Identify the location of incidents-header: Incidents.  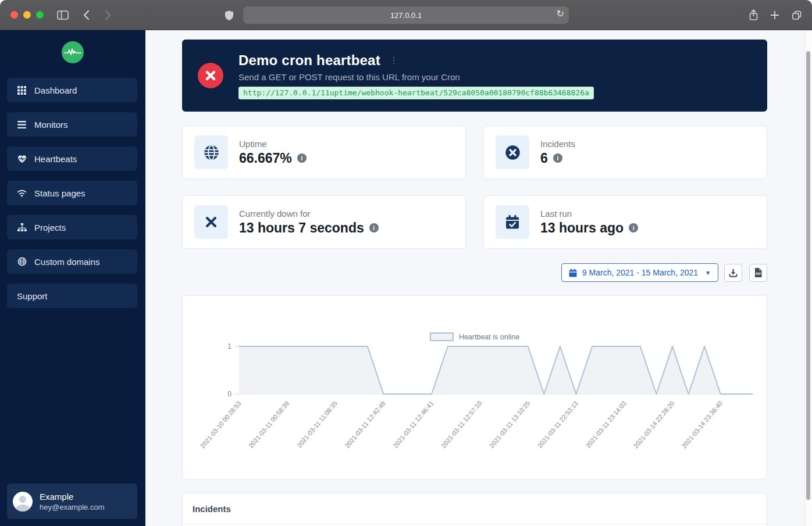
(475, 509).